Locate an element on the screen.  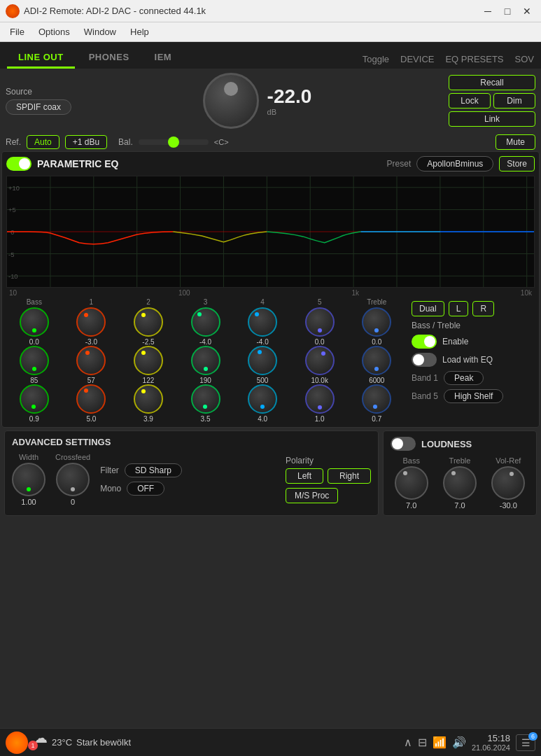
tab-eq-presets: EQ PRESETS is located at coordinates (475, 59).